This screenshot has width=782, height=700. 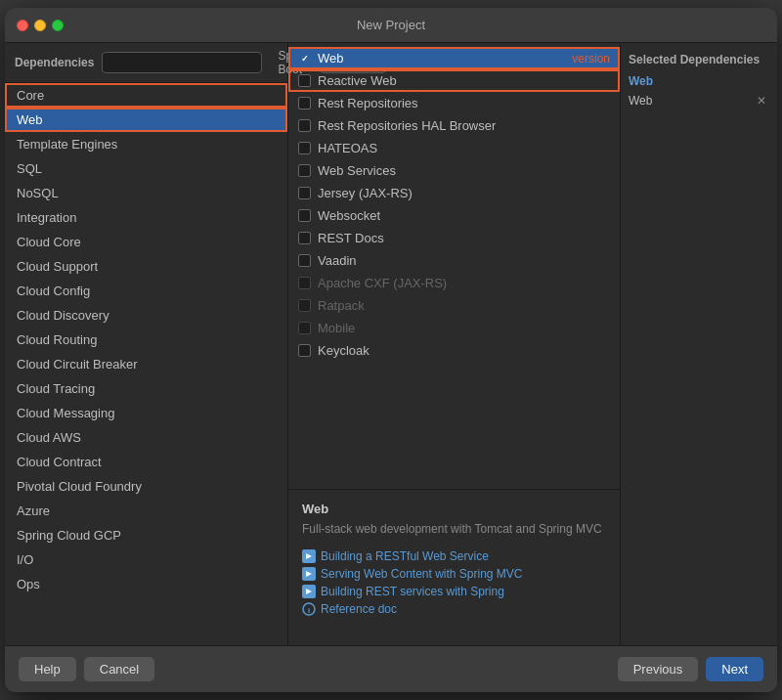 What do you see at coordinates (147, 217) in the screenshot?
I see `sidebar-item-integration: Integration` at bounding box center [147, 217].